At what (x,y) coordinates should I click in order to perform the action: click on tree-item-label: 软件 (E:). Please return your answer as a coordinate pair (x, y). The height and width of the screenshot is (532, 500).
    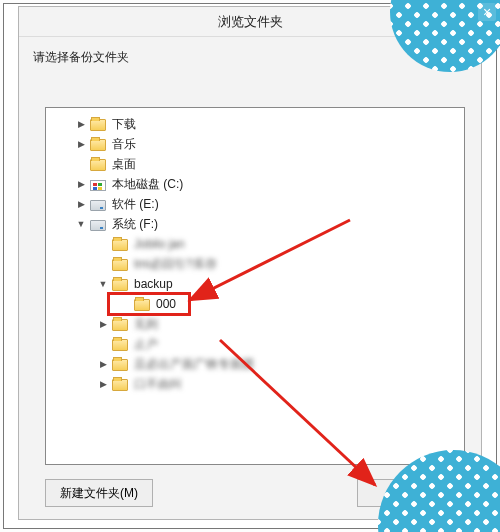
    Looking at the image, I should click on (134, 204).